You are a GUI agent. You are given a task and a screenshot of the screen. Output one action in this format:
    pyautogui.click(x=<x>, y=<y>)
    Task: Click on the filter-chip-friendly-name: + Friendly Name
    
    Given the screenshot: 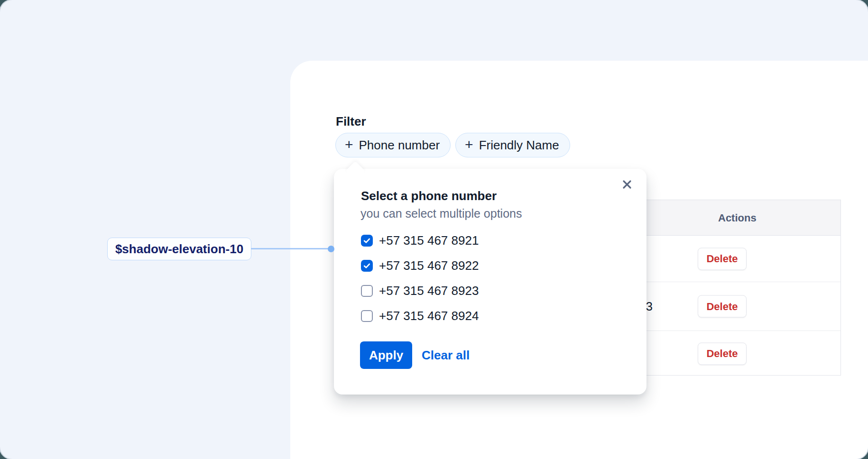 What is the action you would take?
    pyautogui.click(x=513, y=145)
    